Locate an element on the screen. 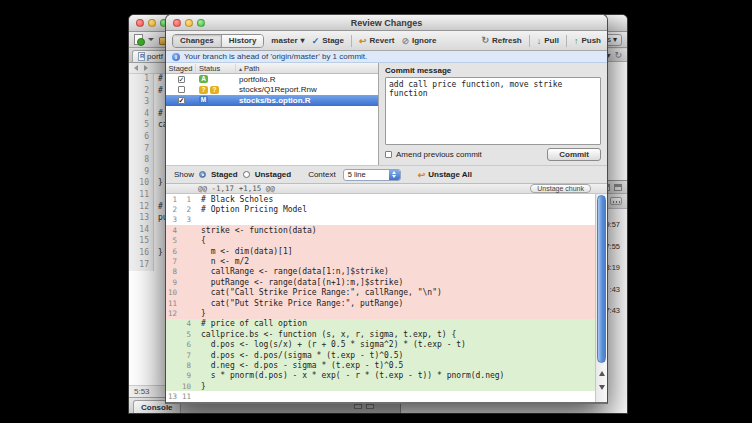 The height and width of the screenshot is (423, 752). diff-line: 1311 is located at coordinates (386, 396).